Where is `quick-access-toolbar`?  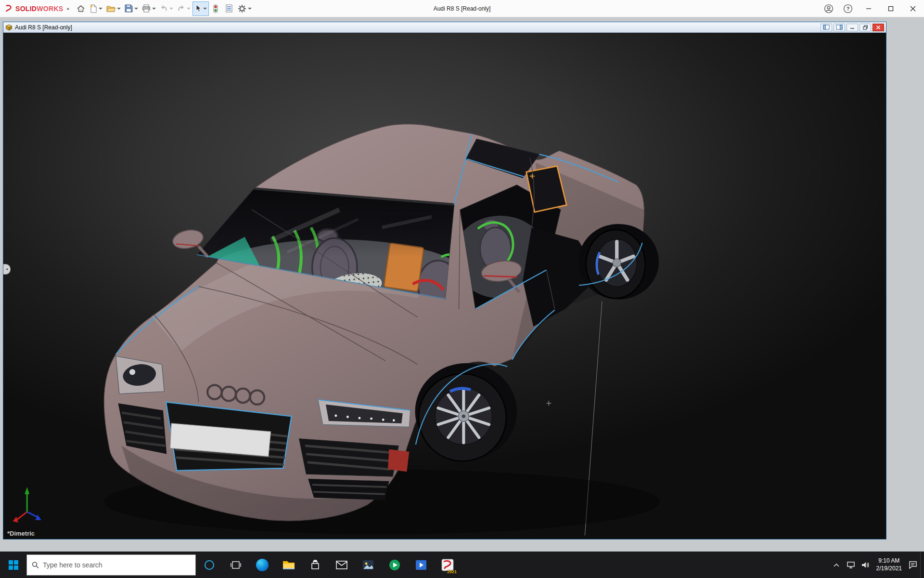
quick-access-toolbar is located at coordinates (164, 9).